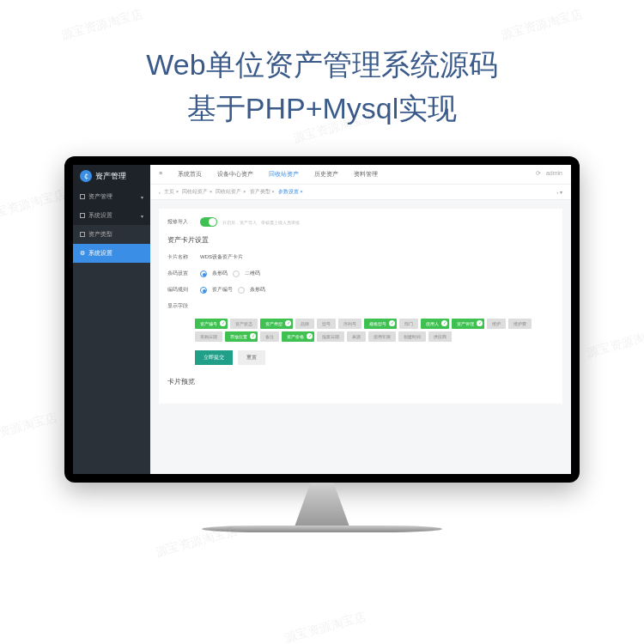 This screenshot has width=644, height=644. What do you see at coordinates (244, 324) in the screenshot?
I see `field-tag: 资产状态` at bounding box center [244, 324].